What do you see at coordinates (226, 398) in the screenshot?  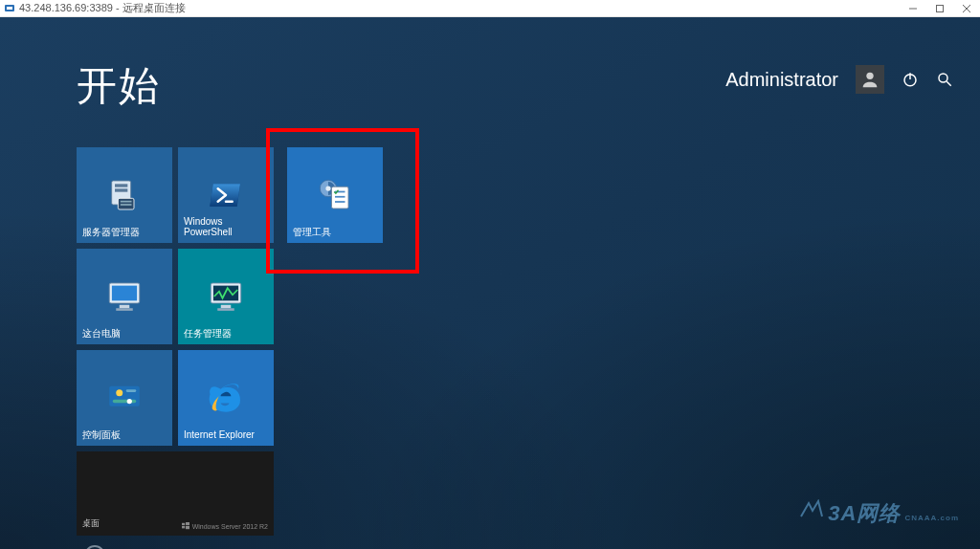 I see `tile-ie: Internet Explorer` at bounding box center [226, 398].